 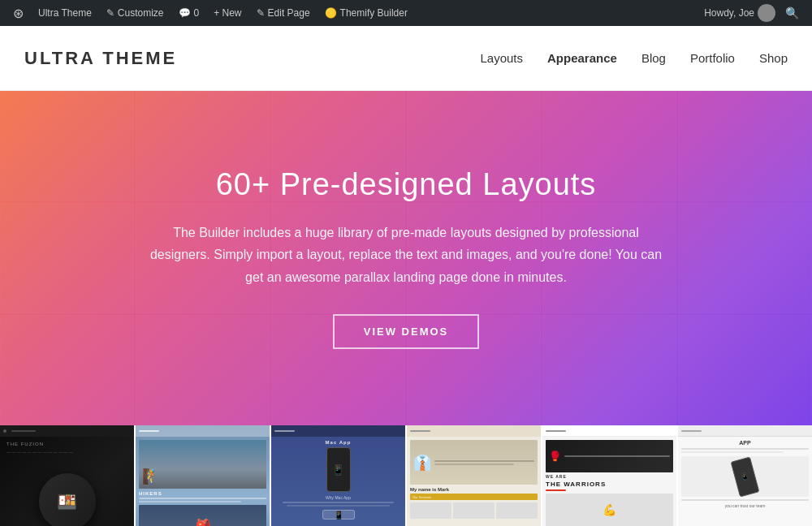 What do you see at coordinates (339, 476) in the screenshot?
I see `demo-thumb-app: Mac App 📱 Why Mac App 📱` at bounding box center [339, 476].